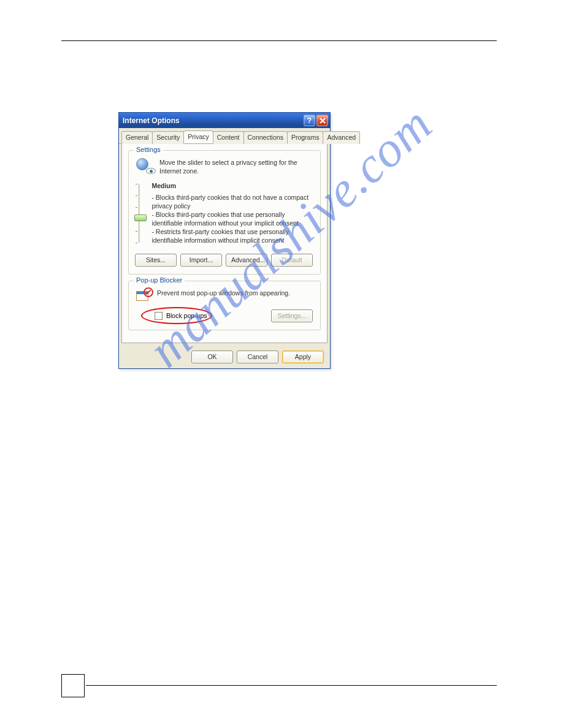 This screenshot has width=563, height=728. Describe the element at coordinates (292, 316) in the screenshot. I see `popup-settings-button: Settings...` at that location.